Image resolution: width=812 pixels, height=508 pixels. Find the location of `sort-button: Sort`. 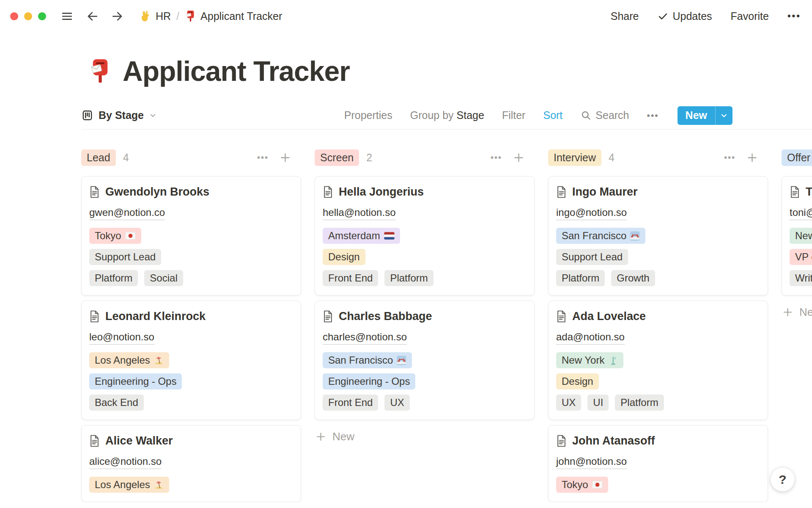

sort-button: Sort is located at coordinates (553, 115).